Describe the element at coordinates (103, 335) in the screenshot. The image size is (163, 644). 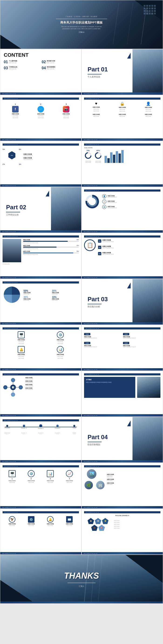
I see `key-item-1: 关键词 标题文本标题 标题文本标题标题文本标题文本` at that location.